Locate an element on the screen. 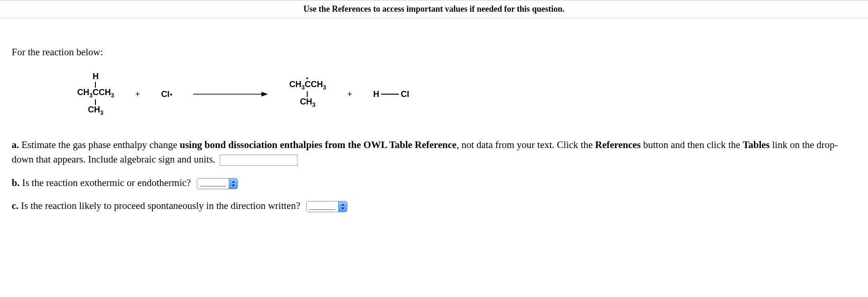 The image size is (868, 297). hcl-h: H is located at coordinates (376, 95).